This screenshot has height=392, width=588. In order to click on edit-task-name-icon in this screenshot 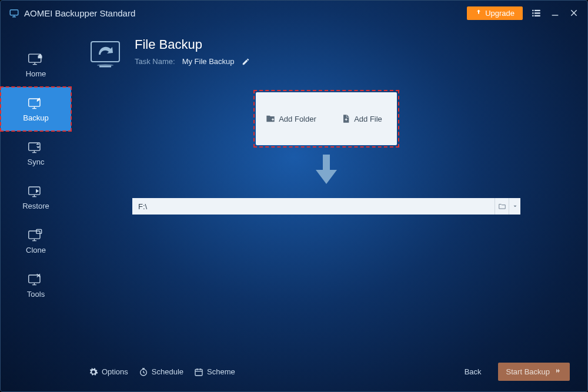, I will do `click(246, 62)`.